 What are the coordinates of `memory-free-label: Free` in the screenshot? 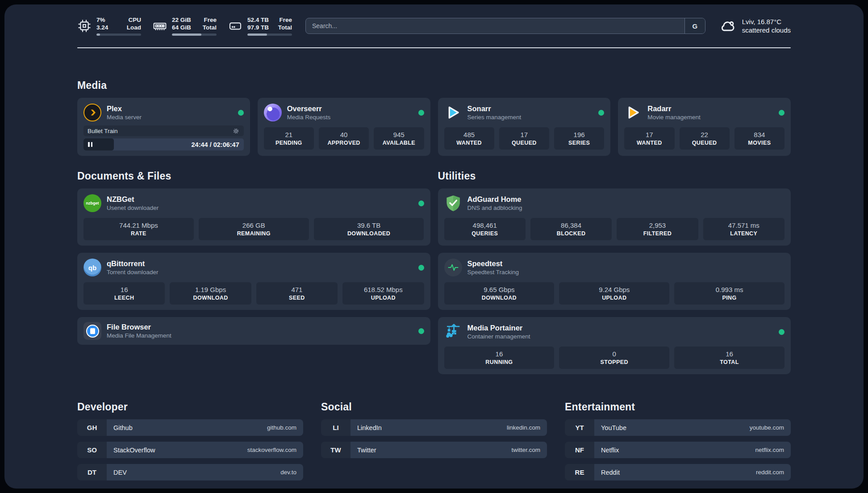 It's located at (210, 20).